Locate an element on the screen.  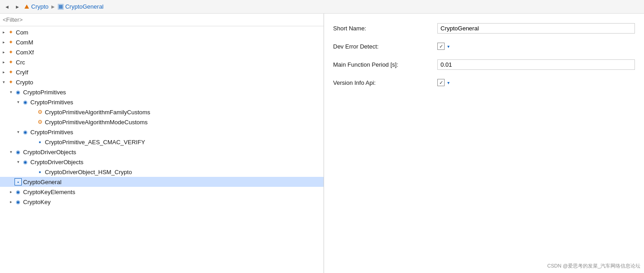
cryptogeneral-icon is located at coordinates (61, 7).